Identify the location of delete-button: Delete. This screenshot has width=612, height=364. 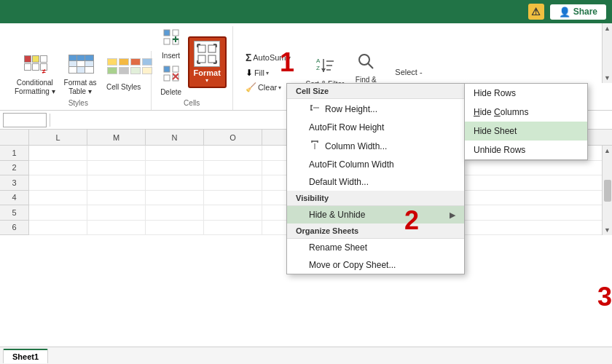
(171, 80).